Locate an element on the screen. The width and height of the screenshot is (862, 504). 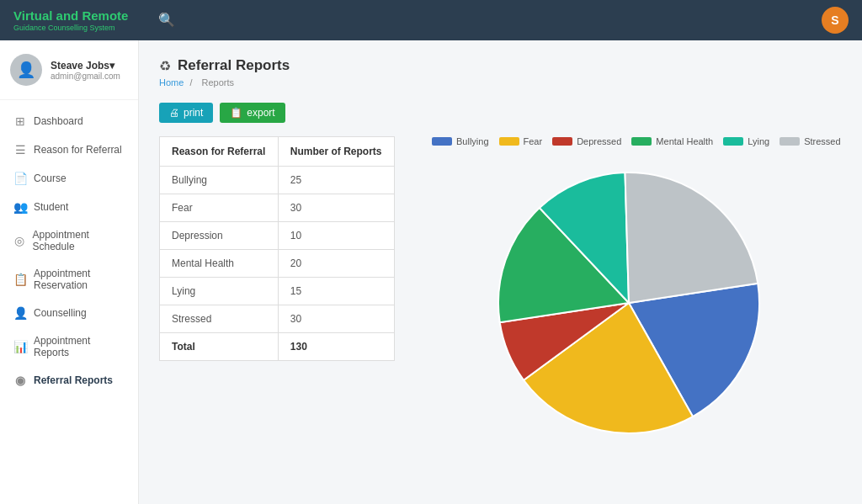
sidebar-item-appointment-reservation: 📋Appointment Reservation is located at coordinates (69, 279).